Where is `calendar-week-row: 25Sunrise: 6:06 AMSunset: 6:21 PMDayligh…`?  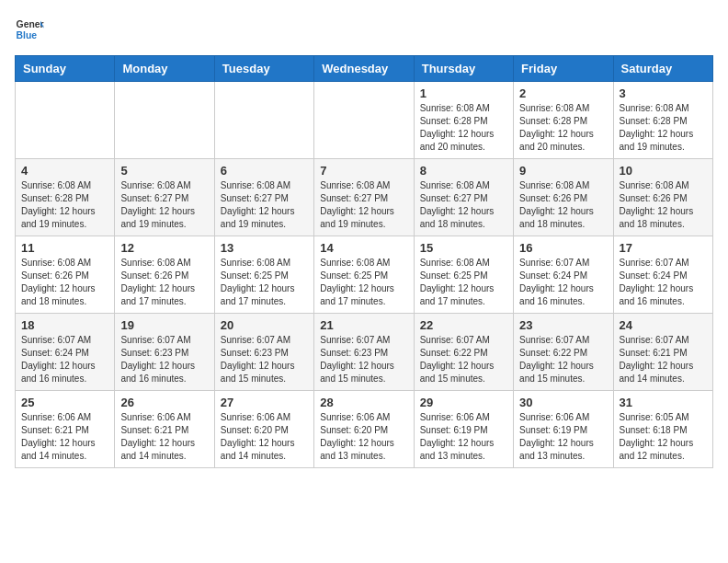 calendar-week-row: 25Sunrise: 6:06 AMSunset: 6:21 PMDayligh… is located at coordinates (364, 430).